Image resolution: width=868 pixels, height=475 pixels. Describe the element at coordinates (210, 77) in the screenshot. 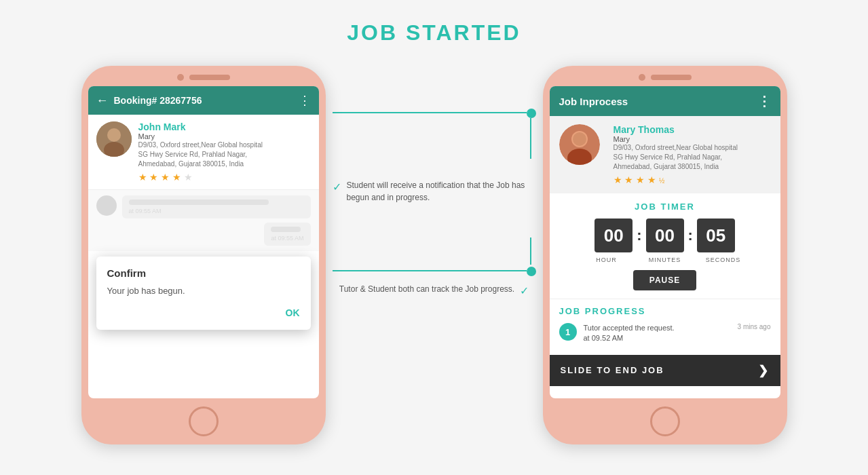

I see `phone1-speaker` at that location.